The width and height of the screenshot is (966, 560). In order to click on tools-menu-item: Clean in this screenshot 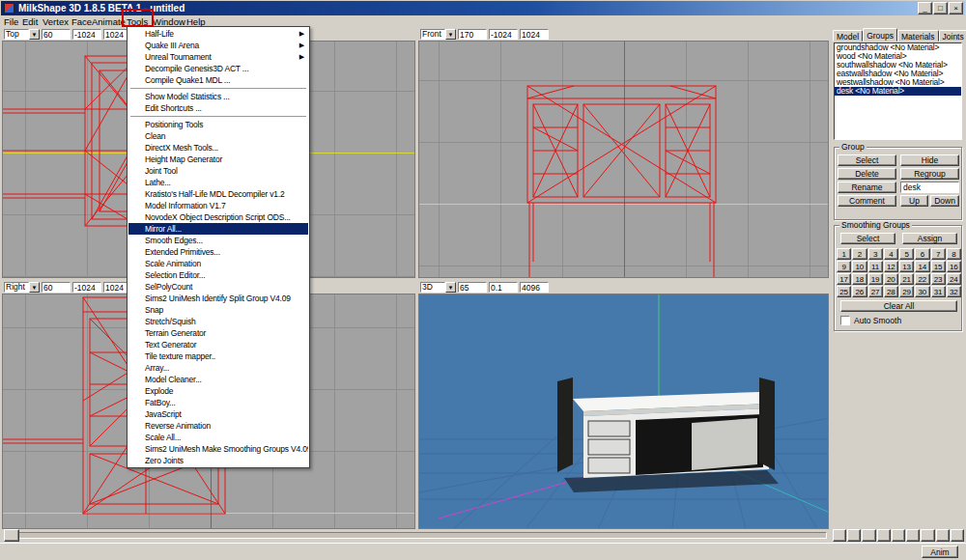, I will do `click(218, 136)`.